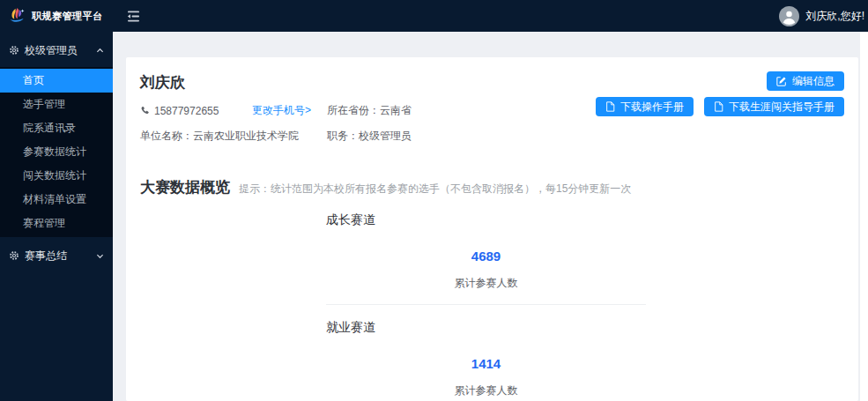 The image size is (868, 401). Describe the element at coordinates (56, 16) in the screenshot. I see `logo-area: 职规赛管理平台` at that location.